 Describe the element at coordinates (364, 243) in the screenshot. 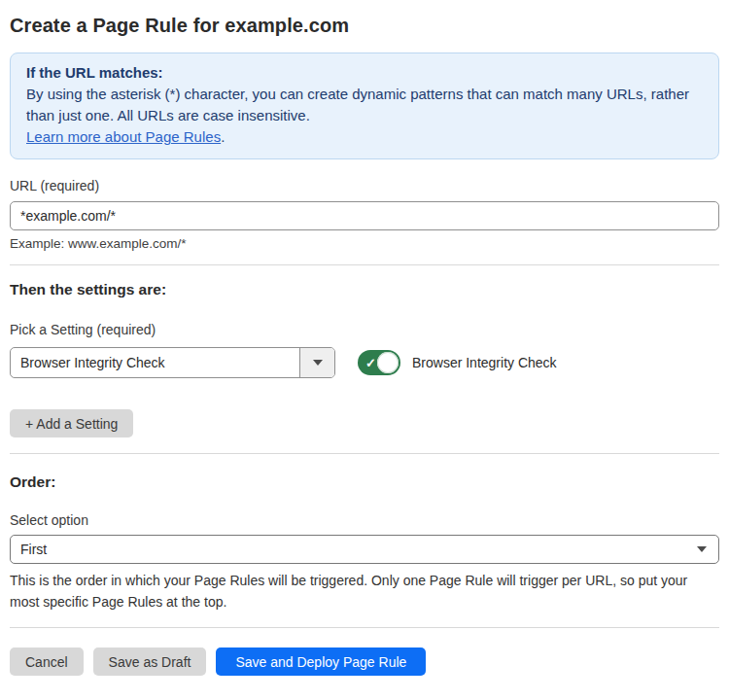

I see `url-example-helper: Example: www.example.com/*` at that location.